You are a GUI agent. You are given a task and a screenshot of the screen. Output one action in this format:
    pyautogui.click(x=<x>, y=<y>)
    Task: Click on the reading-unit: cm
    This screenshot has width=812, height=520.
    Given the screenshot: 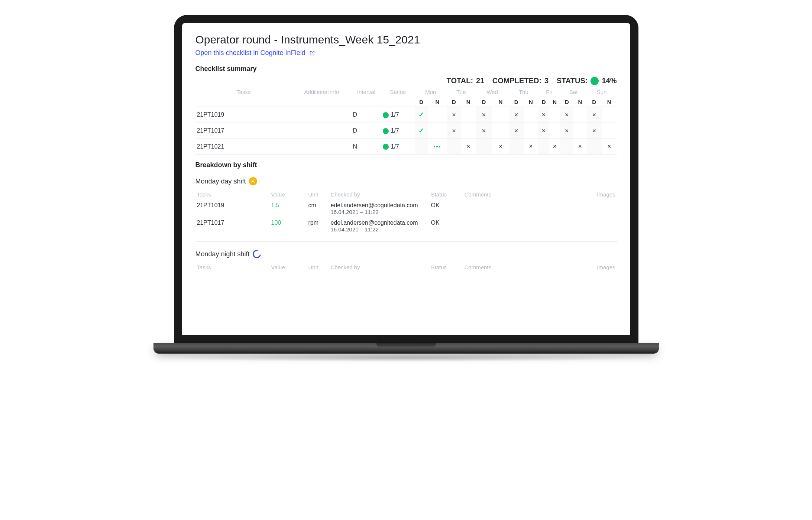 What is the action you would take?
    pyautogui.click(x=318, y=209)
    